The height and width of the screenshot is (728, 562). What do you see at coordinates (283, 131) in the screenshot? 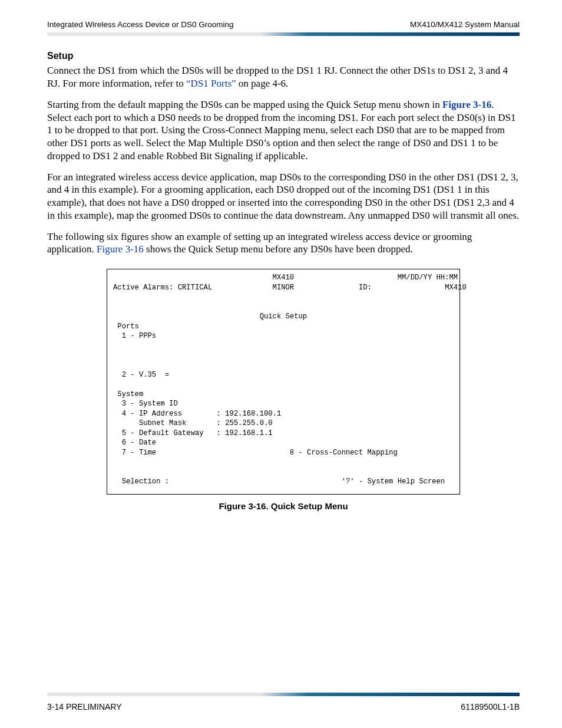
I see `paragraph-2: Starting from the default mapping the DS…` at bounding box center [283, 131].